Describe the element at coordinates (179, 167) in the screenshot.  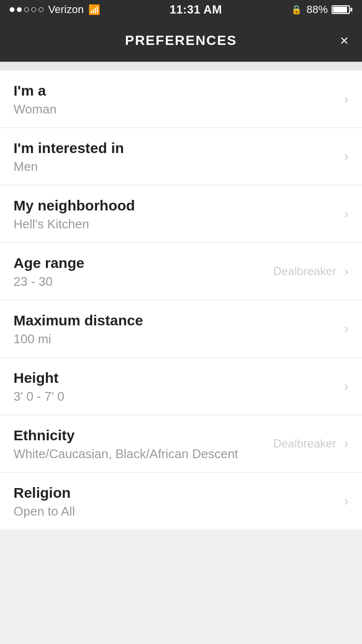
I see `pref-value-interested-in: Men` at that location.